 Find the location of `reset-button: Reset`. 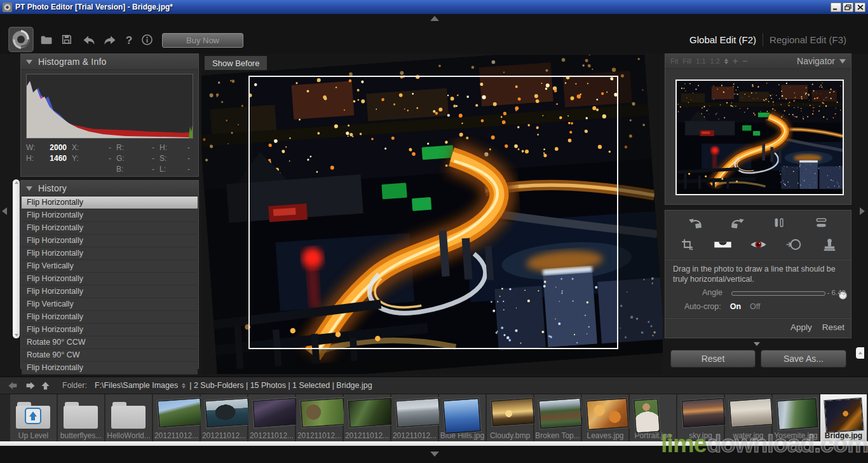

reset-button: Reset is located at coordinates (713, 359).